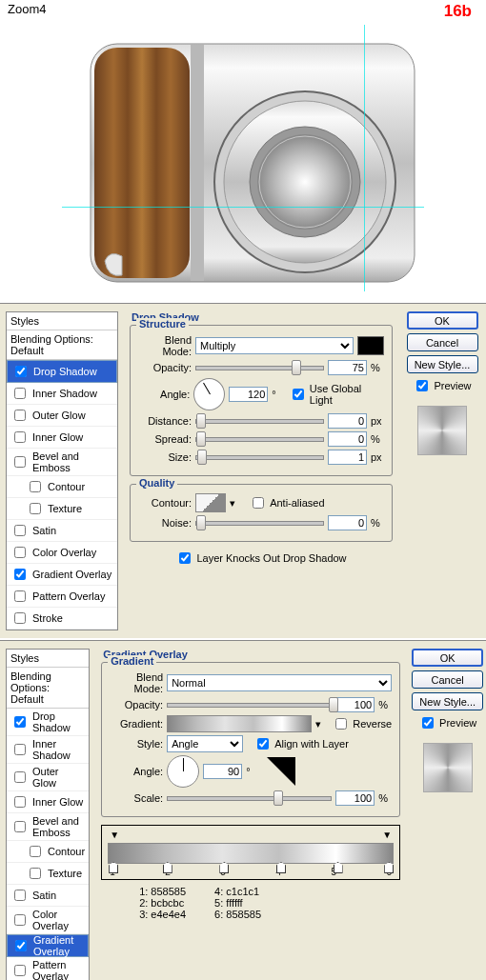 This screenshot has width=486, height=980. What do you see at coordinates (185, 558) in the screenshot?
I see `knockout-checkbox` at bounding box center [185, 558].